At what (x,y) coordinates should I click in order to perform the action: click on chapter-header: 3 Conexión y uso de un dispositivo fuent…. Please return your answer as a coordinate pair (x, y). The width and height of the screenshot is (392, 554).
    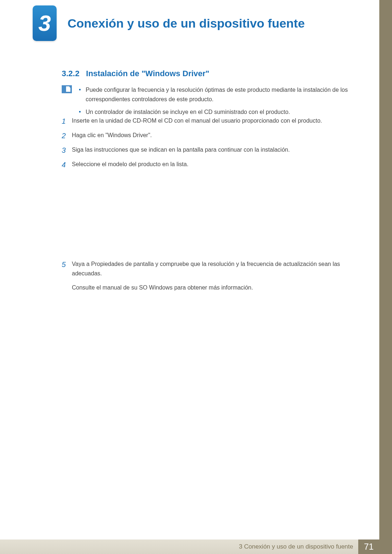
    Looking at the image, I should click on (169, 23).